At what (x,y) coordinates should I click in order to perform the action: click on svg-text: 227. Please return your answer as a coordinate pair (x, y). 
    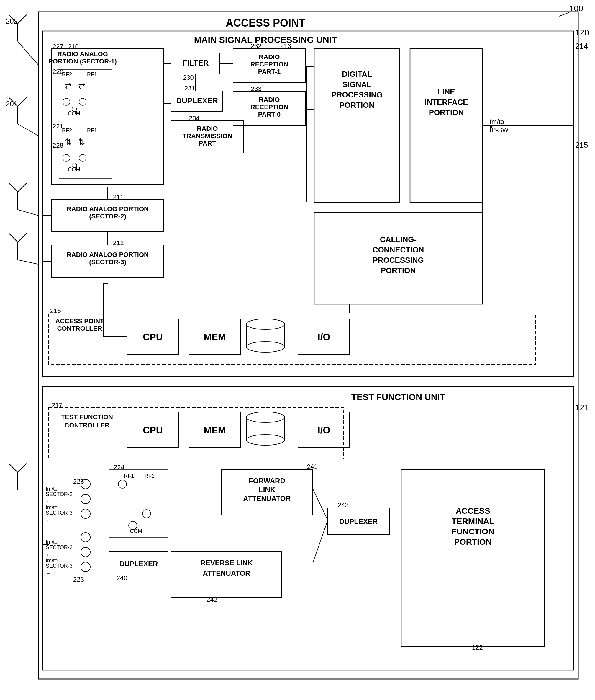
    Looking at the image, I should click on (58, 47).